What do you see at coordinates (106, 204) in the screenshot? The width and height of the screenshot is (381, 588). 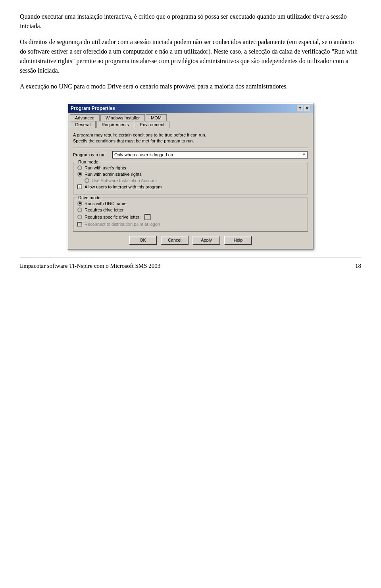 I see `radio-unc-label: Runs with UNC name` at bounding box center [106, 204].